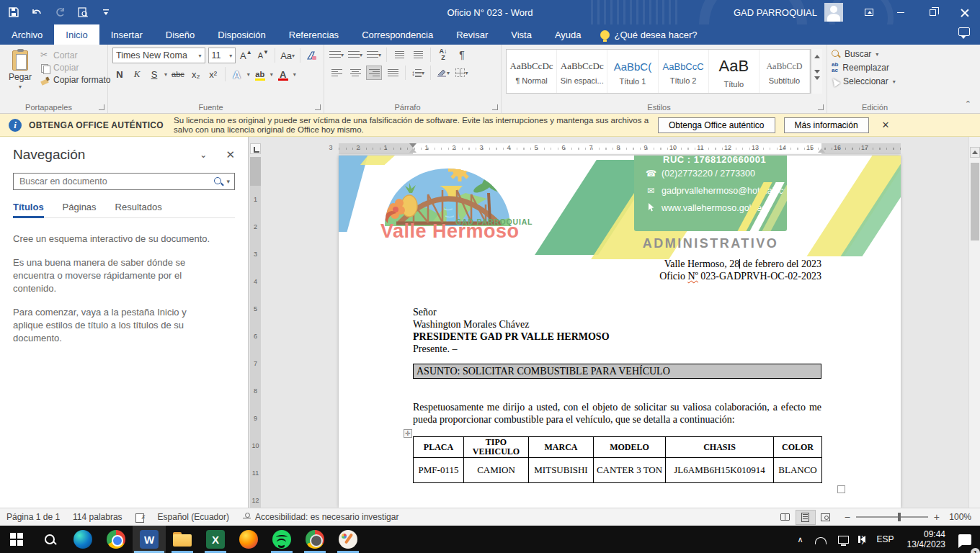  Describe the element at coordinates (886, 539) in the screenshot. I see `tray-language: ESP` at that location.